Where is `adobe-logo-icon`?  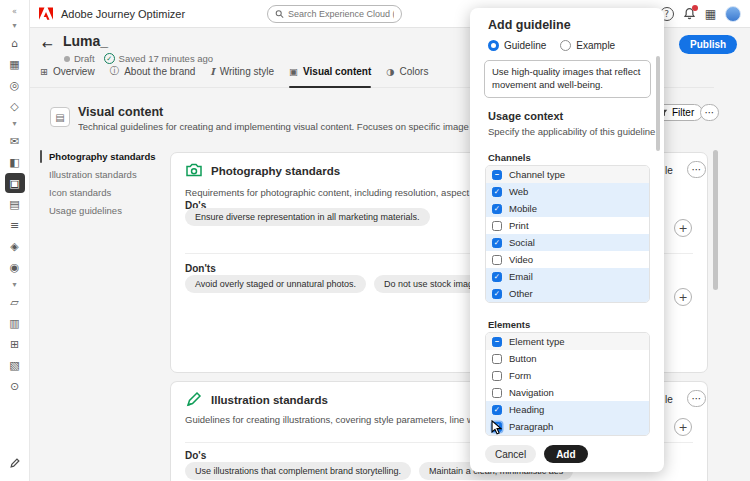 adobe-logo-icon is located at coordinates (46, 14).